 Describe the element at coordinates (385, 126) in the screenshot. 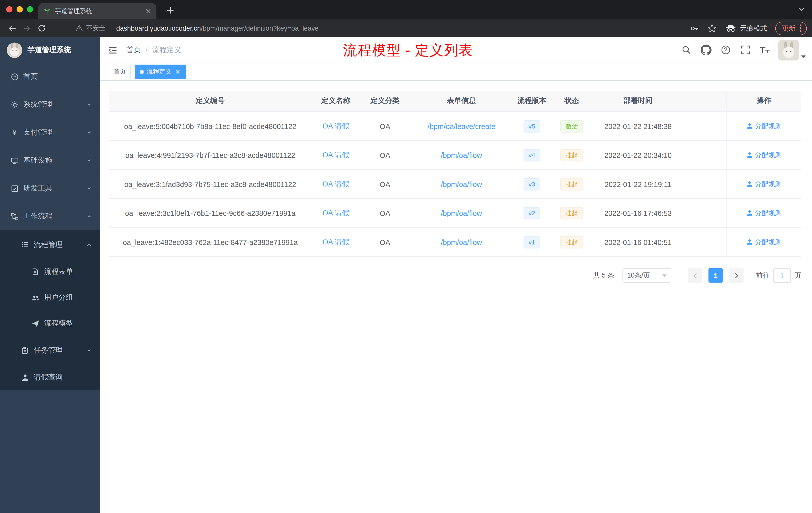

I see `definition-category: OA` at that location.